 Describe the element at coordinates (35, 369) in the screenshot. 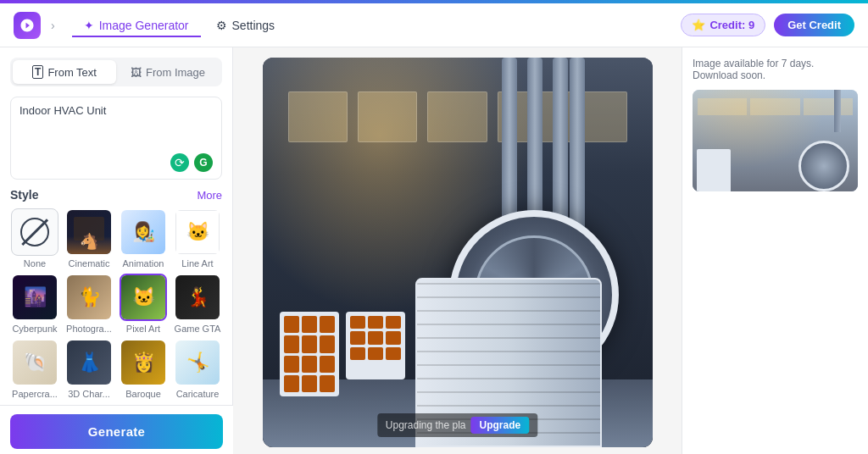

I see `style-item-papercraf: 🐚 Papercra...` at that location.